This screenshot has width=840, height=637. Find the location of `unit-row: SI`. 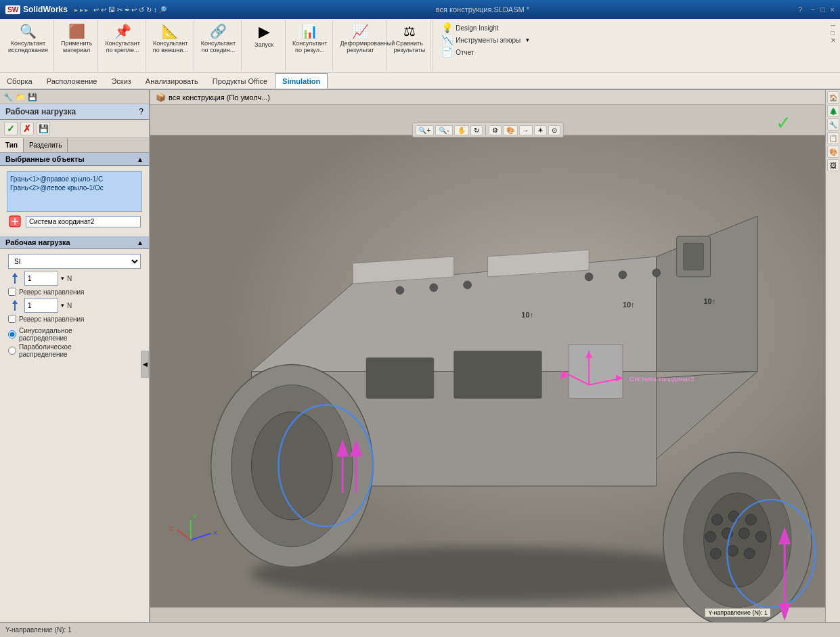

unit-row: SI is located at coordinates (74, 261).